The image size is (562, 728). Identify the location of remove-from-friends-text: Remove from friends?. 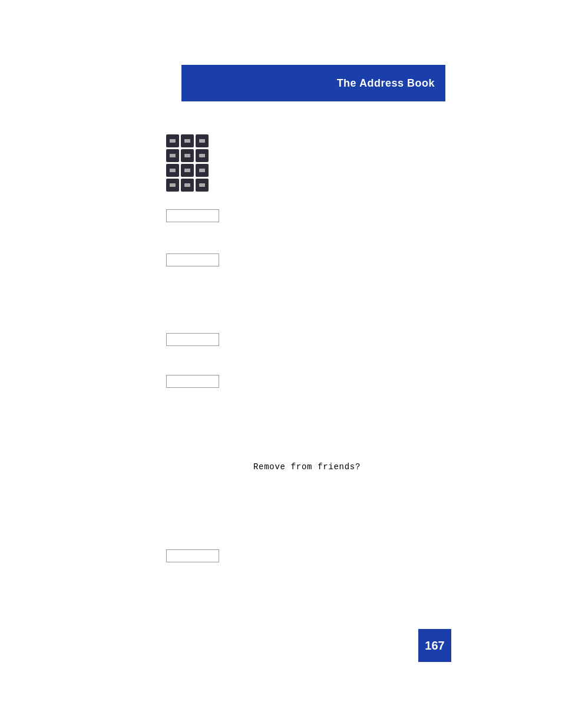
(307, 467).